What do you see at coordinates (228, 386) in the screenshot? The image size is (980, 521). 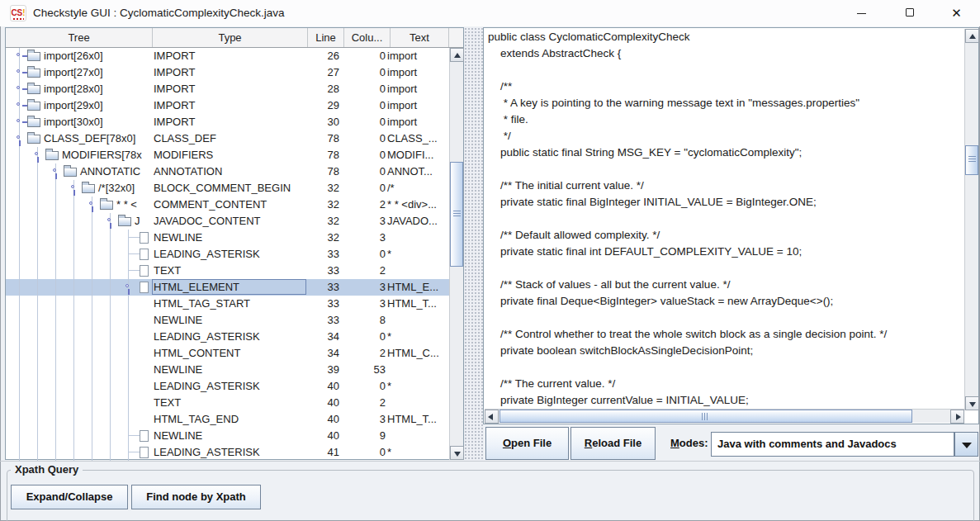 I see `tree-table-row: LEADING_ASTERISK400*` at bounding box center [228, 386].